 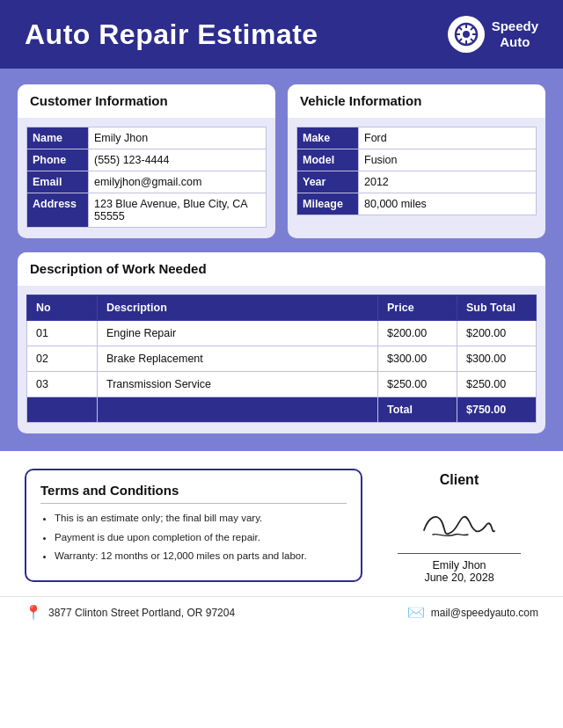 I want to click on vehicle-table-wrap: Make Ford Model Fusion Year 2012 Mileage…, so click(x=417, y=171).